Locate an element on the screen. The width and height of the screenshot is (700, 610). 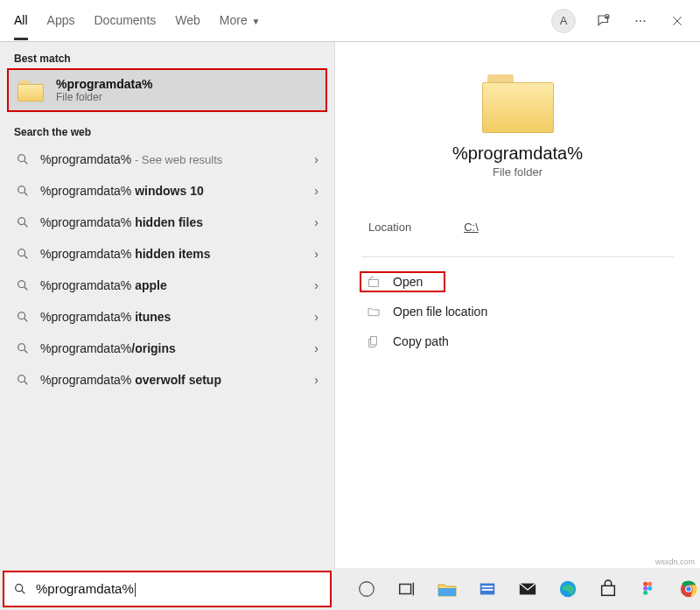
web-result: %programdata% apple › is located at coordinates (167, 285).